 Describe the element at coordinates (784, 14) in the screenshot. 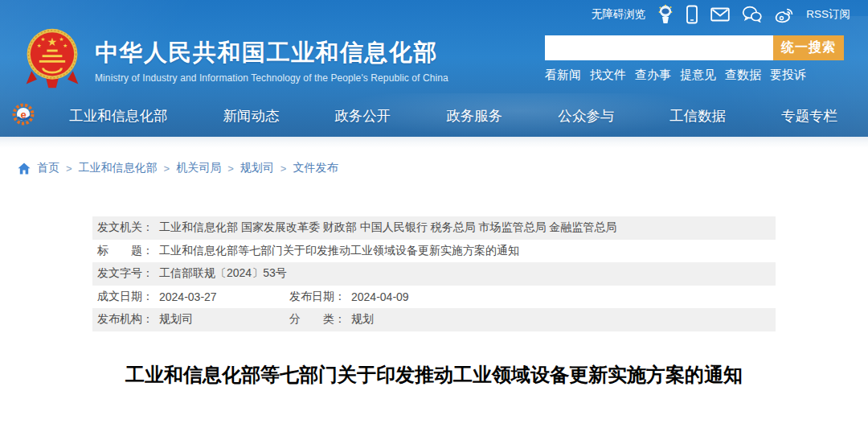

I see `weibo-icon` at that location.